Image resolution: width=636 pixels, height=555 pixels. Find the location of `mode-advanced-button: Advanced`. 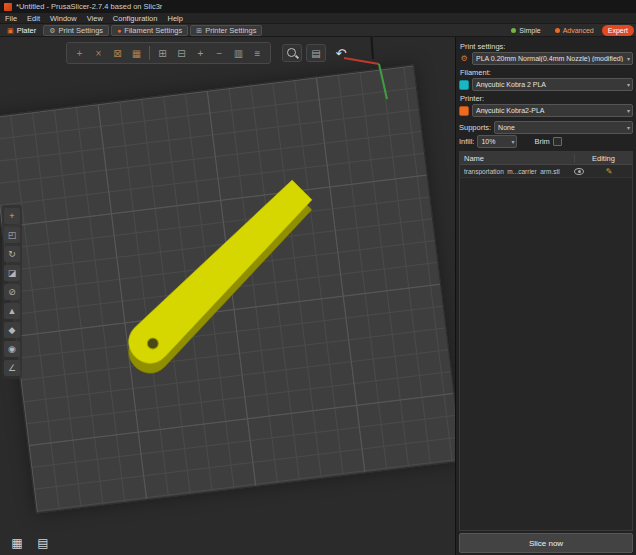

mode-advanced-button: Advanced is located at coordinates (574, 30).